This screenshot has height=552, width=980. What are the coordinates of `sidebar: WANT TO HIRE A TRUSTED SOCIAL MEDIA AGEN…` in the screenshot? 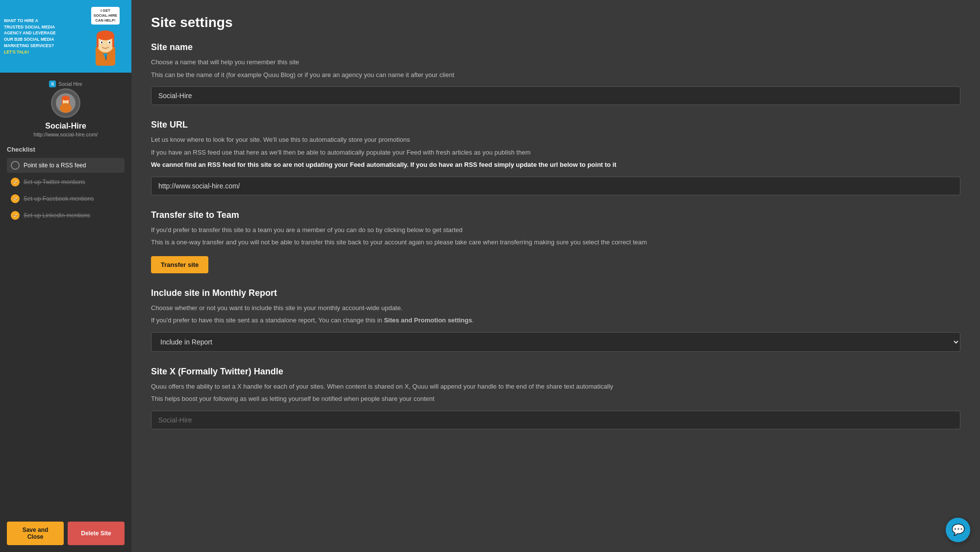 It's located at (66, 276).